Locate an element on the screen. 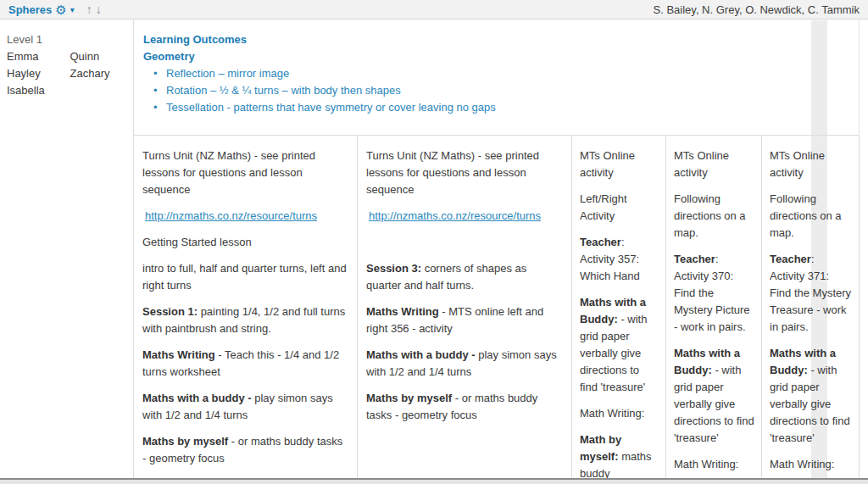 Image resolution: width=868 pixels, height=484 pixels. level-label: Level 1 is located at coordinates (70, 40).